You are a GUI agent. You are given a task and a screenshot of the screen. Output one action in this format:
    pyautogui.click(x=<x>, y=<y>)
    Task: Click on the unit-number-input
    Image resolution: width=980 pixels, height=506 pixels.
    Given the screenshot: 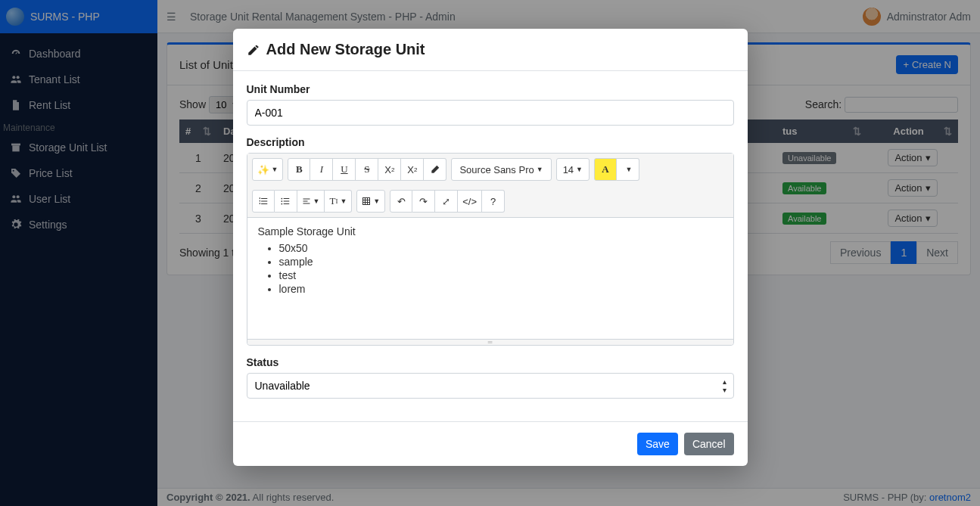 What is the action you would take?
    pyautogui.click(x=490, y=113)
    